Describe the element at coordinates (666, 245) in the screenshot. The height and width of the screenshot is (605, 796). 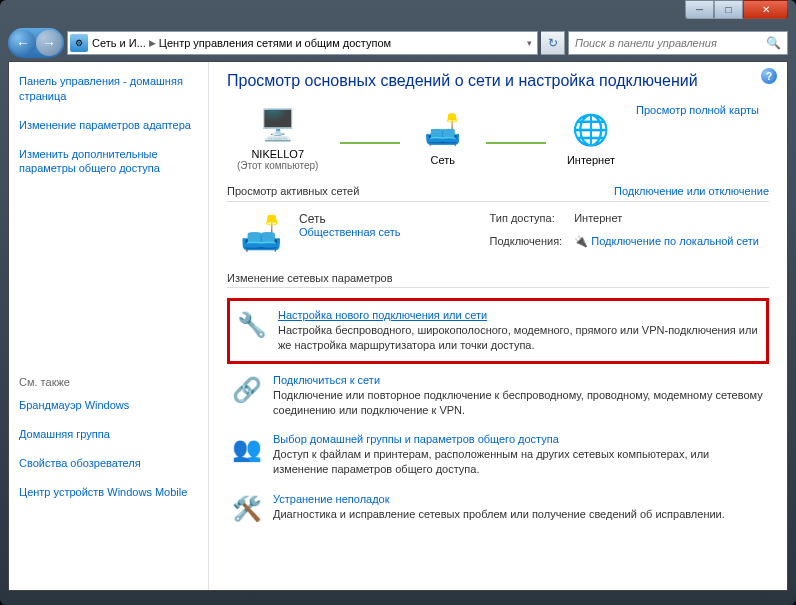
I see `connection-link: 🔌 Подключение по локальной сети` at that location.